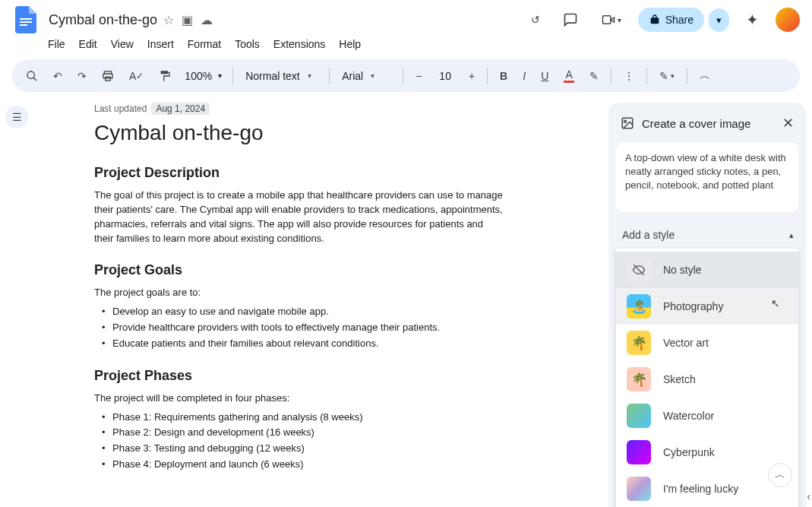 The image size is (812, 507). I want to click on font-select: Arial▾, so click(366, 76).